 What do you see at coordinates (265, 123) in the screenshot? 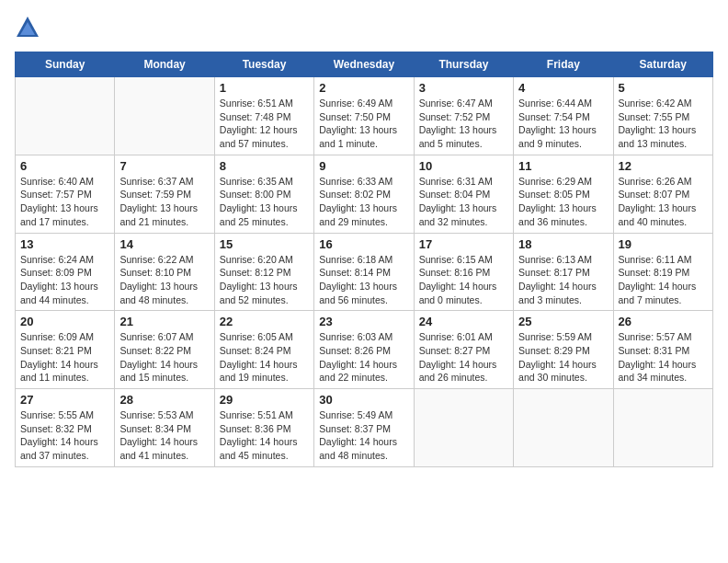
I see `day-info: Sunrise: 6:51 AM Sunset: 7:48 PM Dayligh…` at bounding box center [265, 123].